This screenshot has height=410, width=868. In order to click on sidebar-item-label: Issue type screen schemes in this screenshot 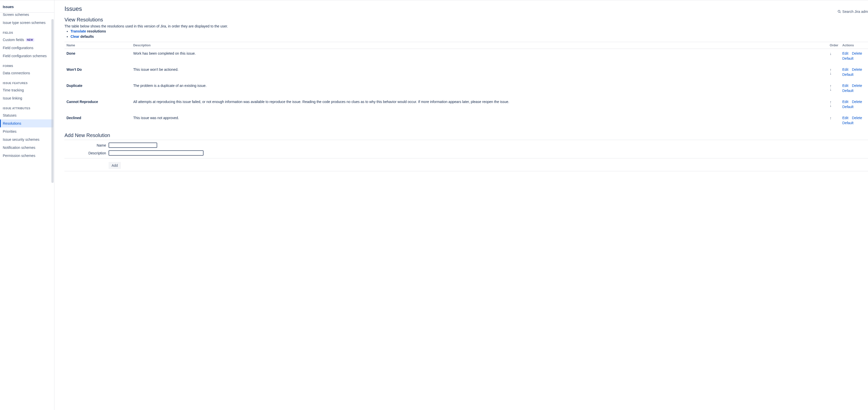, I will do `click(24, 23)`.